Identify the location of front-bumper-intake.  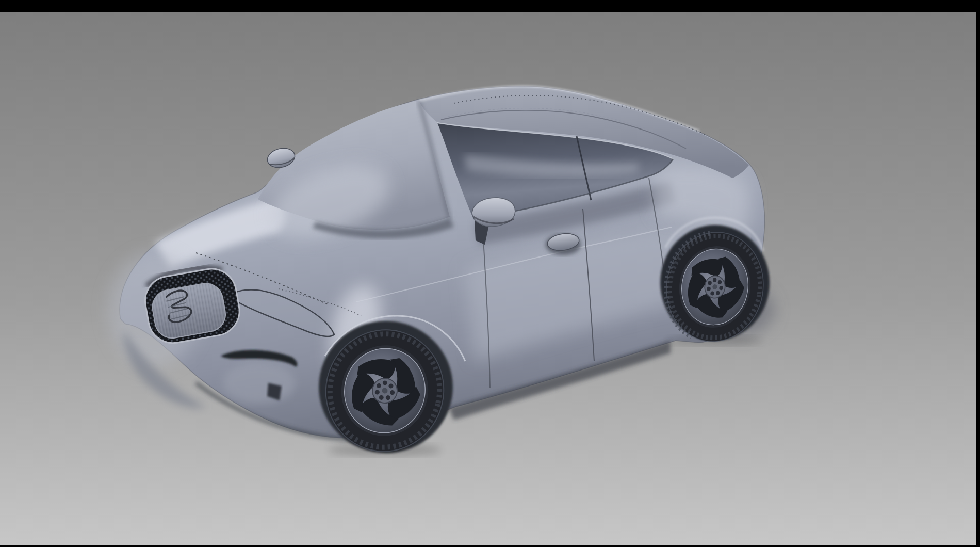
(259, 377).